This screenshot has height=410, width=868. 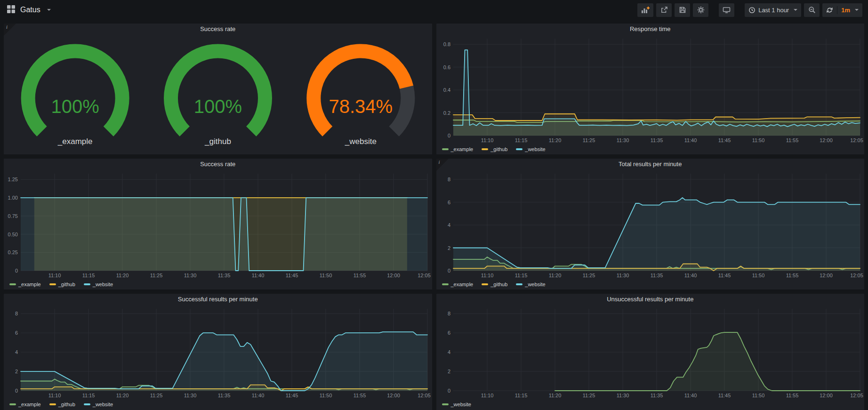 I want to click on line-chart: 00.20.40.60.811:1011:1511:2011:2511:3011…, so click(x=651, y=89).